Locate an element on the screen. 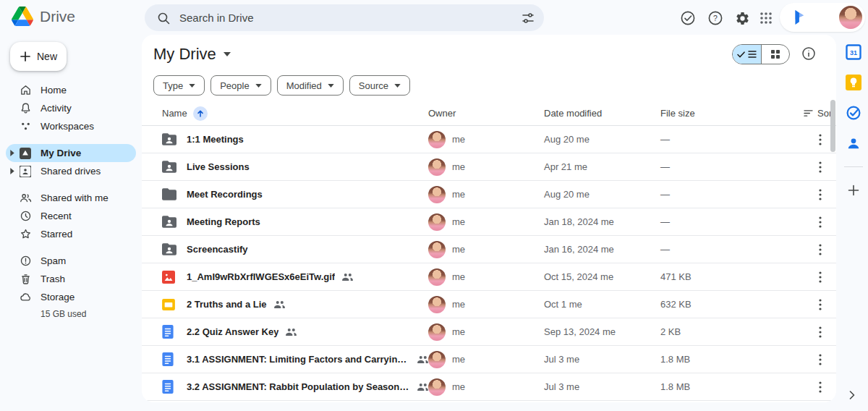 This screenshot has height=411, width=868. sidebar-item-recent: Recent is located at coordinates (71, 216).